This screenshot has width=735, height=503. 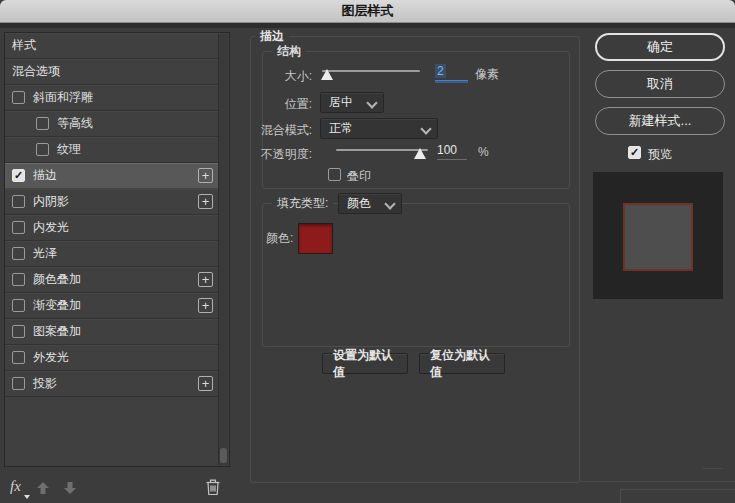 I want to click on preview-checkbox: ✓, so click(x=634, y=152).